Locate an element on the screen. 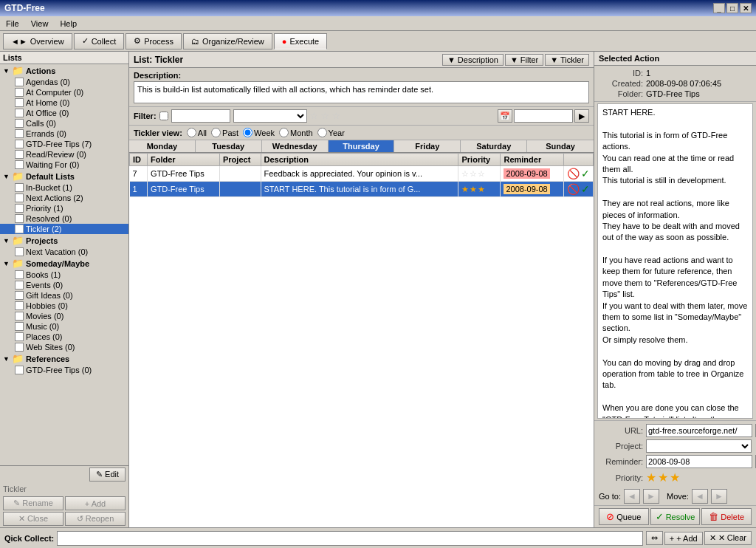 The image size is (756, 548). next-arrow: ► is located at coordinates (651, 496).